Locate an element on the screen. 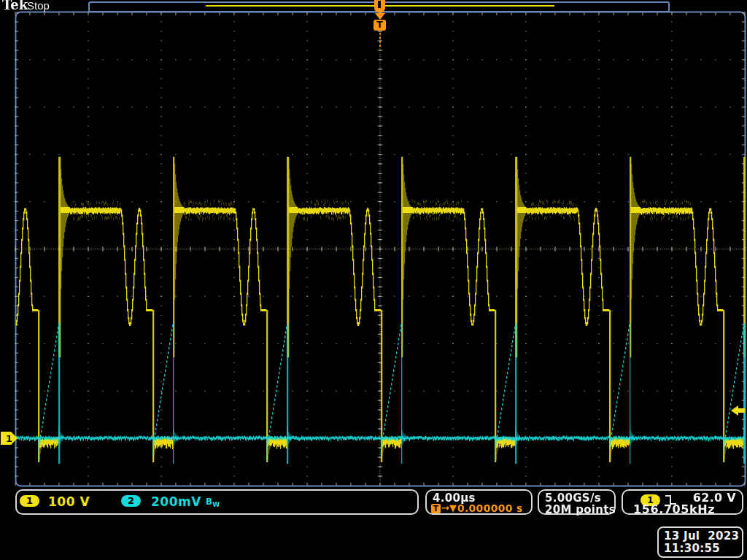 This screenshot has height=560, width=747. ch1-badge: 1 is located at coordinates (29, 501).